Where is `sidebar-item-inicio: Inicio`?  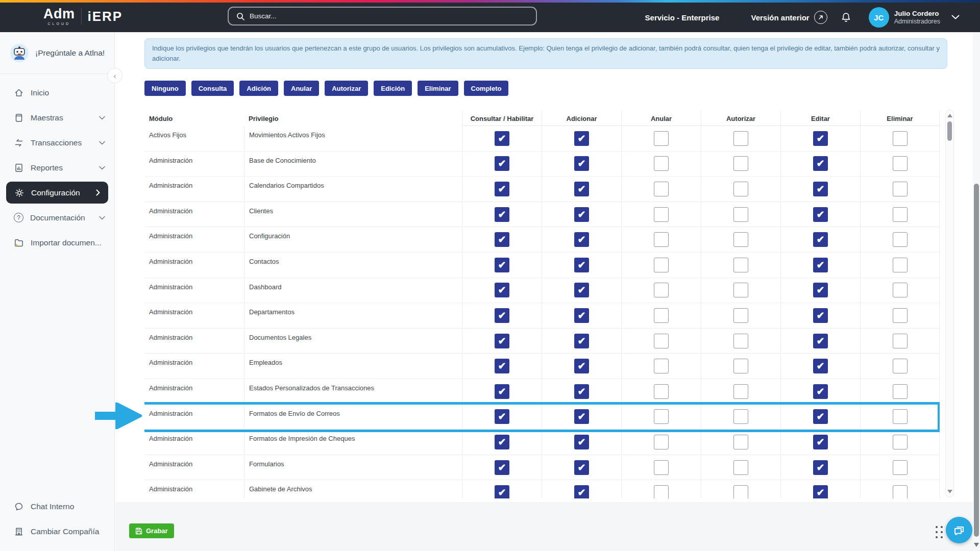
sidebar-item-inicio: Inicio is located at coordinates (57, 93).